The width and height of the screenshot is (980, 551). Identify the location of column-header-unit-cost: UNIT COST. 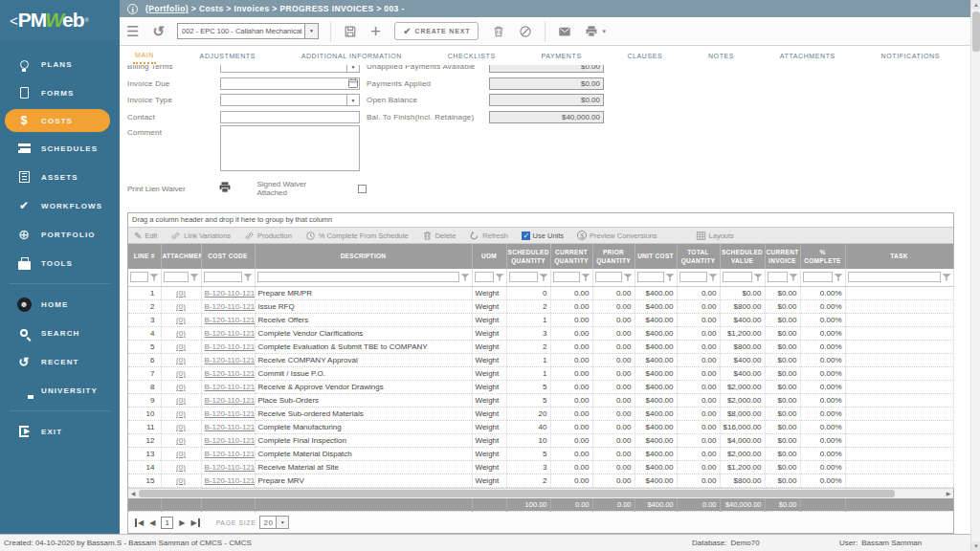
(656, 256).